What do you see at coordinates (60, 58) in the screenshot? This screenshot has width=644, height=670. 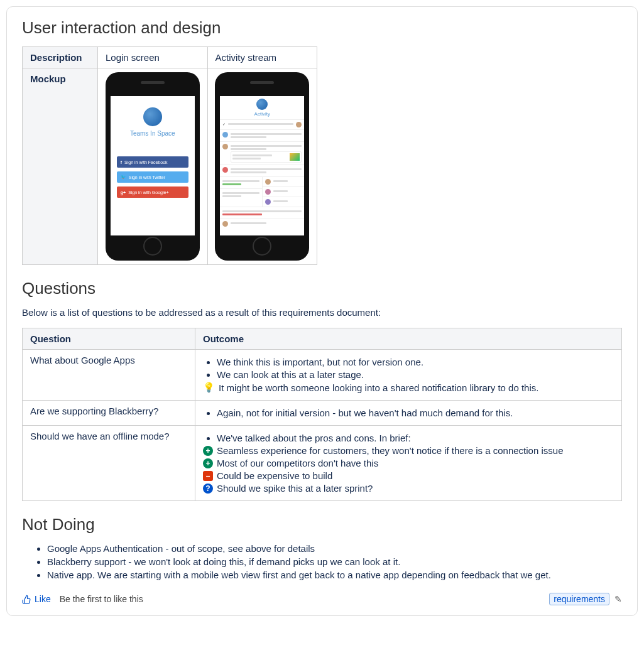 I see `design-row-header: Description` at bounding box center [60, 58].